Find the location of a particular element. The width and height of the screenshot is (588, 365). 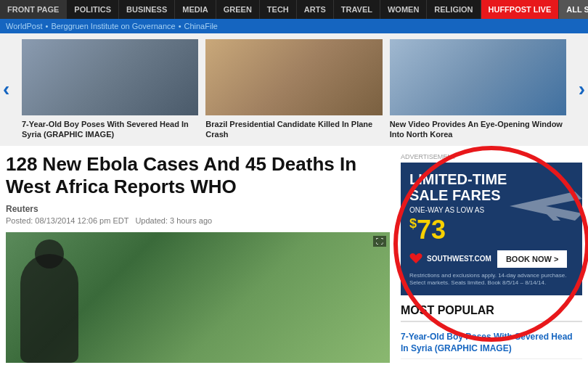

nav-media: MEDIA is located at coordinates (195, 9).